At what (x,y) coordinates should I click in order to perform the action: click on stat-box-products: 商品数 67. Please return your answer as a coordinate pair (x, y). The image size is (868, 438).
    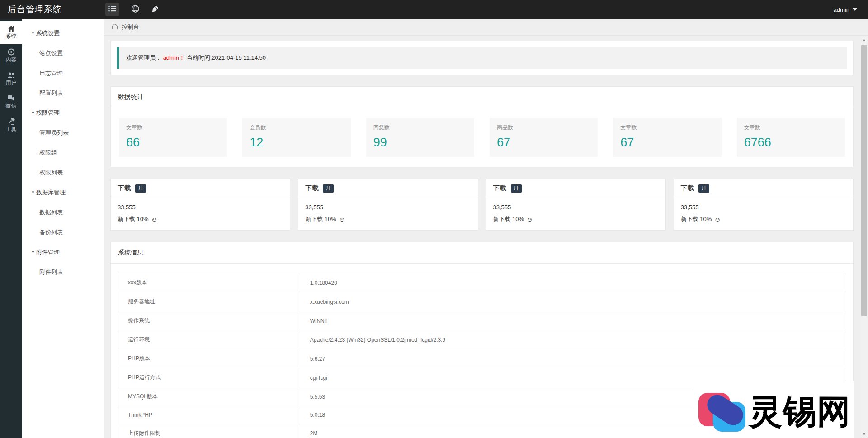
    Looking at the image, I should click on (543, 137).